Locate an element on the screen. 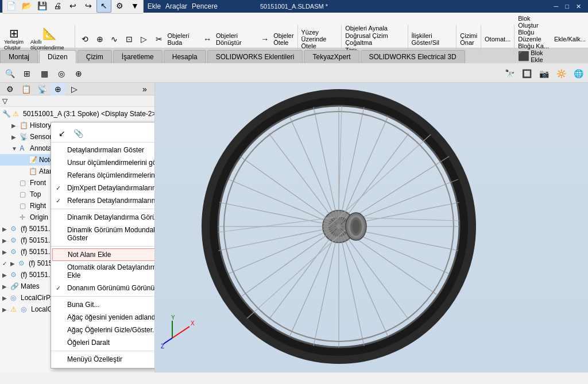  open-button: 📂 is located at coordinates (26, 6).